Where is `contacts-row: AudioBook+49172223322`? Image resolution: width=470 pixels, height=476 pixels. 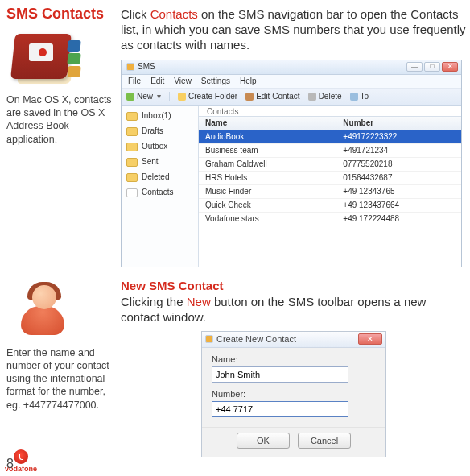 contacts-row: AudioBook+49172223322 is located at coordinates (330, 137).